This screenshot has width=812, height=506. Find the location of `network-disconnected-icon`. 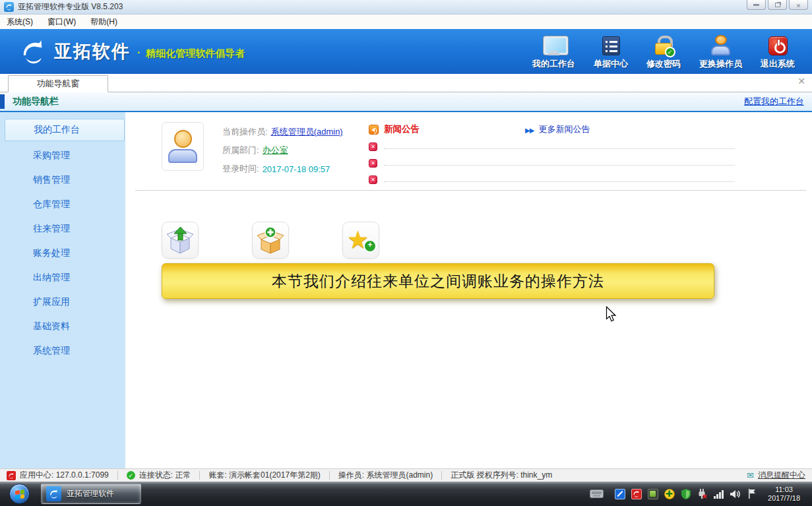

network-disconnected-icon is located at coordinates (702, 493).